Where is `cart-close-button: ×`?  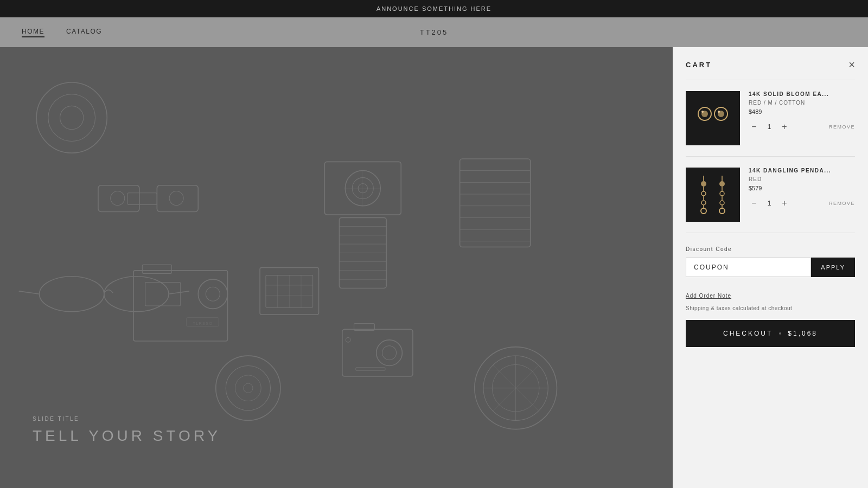 cart-close-button: × is located at coordinates (852, 65).